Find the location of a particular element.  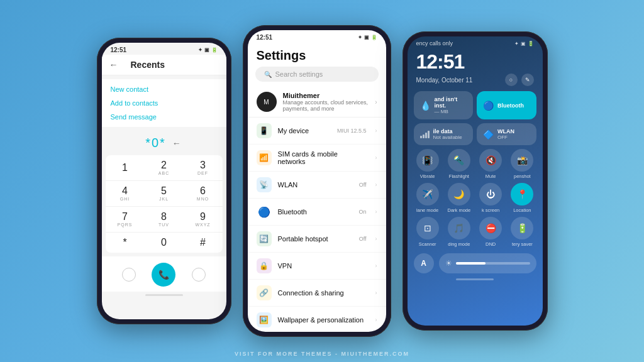

wlan-tile-text: WLAN OFF is located at coordinates (514, 134).